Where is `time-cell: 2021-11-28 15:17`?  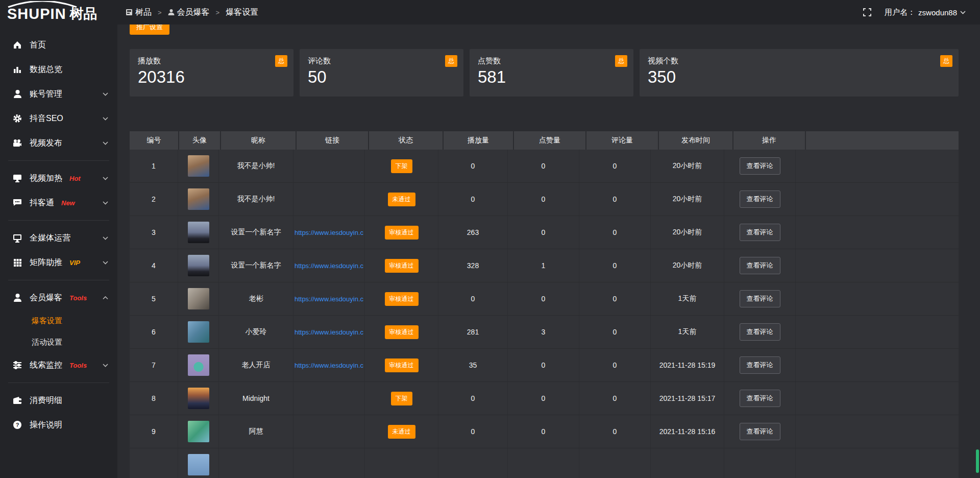
time-cell: 2021-11-28 15:17 is located at coordinates (688, 398).